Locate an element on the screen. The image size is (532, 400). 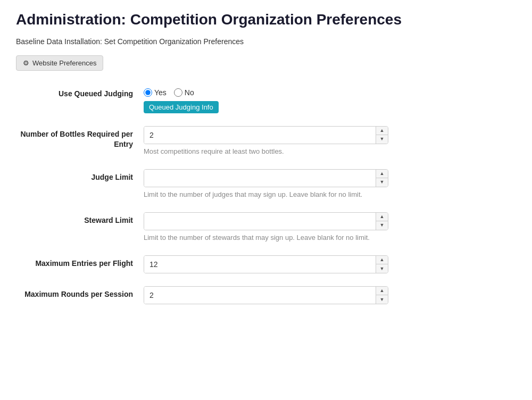
max-entries-spinner-buttons: ▲ ▼ is located at coordinates (382, 264).